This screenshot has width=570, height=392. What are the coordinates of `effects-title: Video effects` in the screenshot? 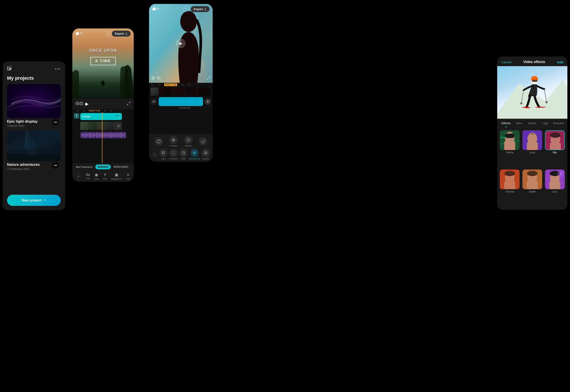 It's located at (534, 62).